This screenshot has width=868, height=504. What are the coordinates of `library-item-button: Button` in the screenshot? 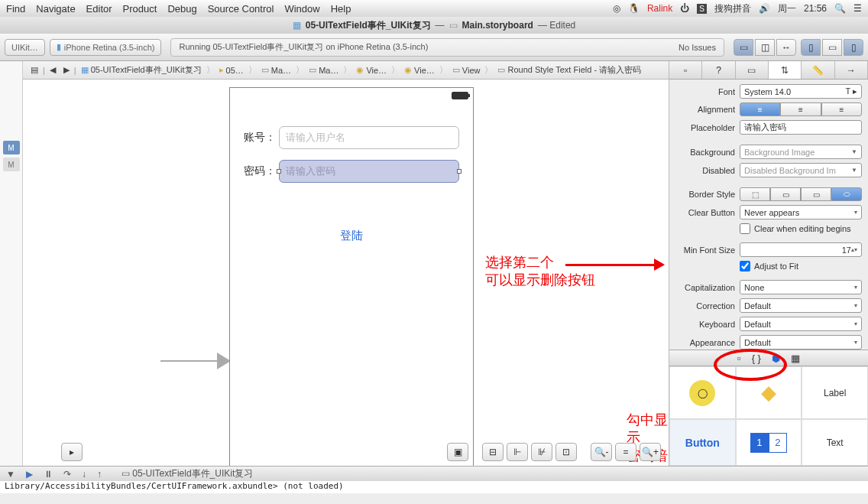 It's located at (703, 442).